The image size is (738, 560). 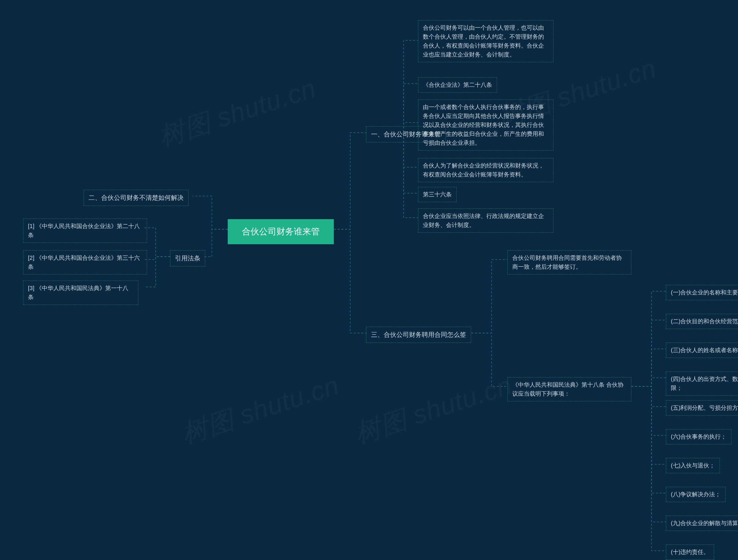 What do you see at coordinates (437, 195) in the screenshot?
I see `leaf-r1-c5: 第三十六条` at bounding box center [437, 195].